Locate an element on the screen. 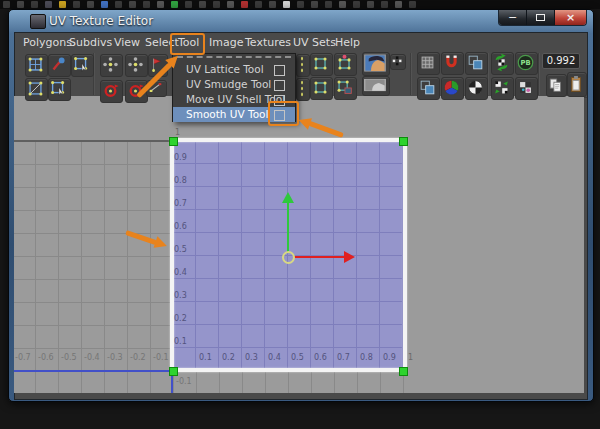 This screenshot has width=600, height=429. x-axis-label: -0.3 is located at coordinates (115, 358).